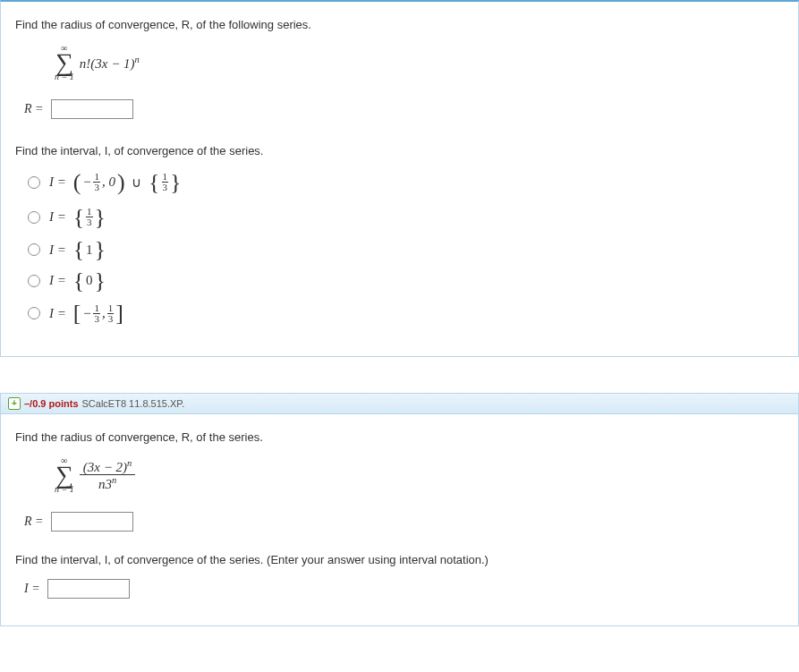  Describe the element at coordinates (32, 589) in the screenshot. I see `i-label: I =` at that location.